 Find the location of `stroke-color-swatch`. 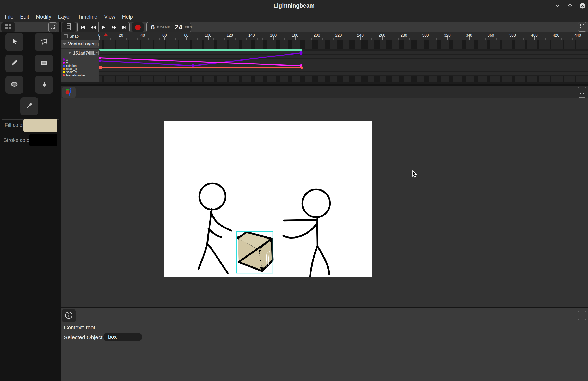

stroke-color-swatch is located at coordinates (43, 140).